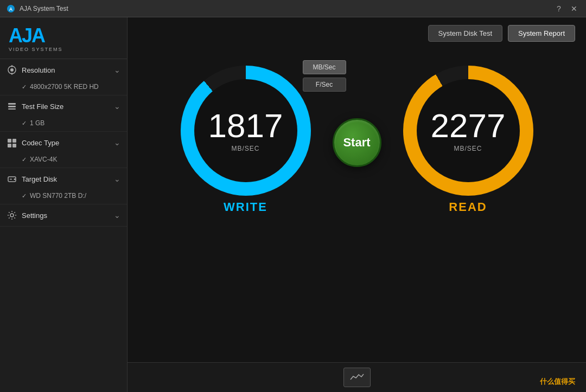 The height and width of the screenshot is (392, 586). I want to click on file-size-section: Test File Size ⌄ 1 GB, so click(63, 114).